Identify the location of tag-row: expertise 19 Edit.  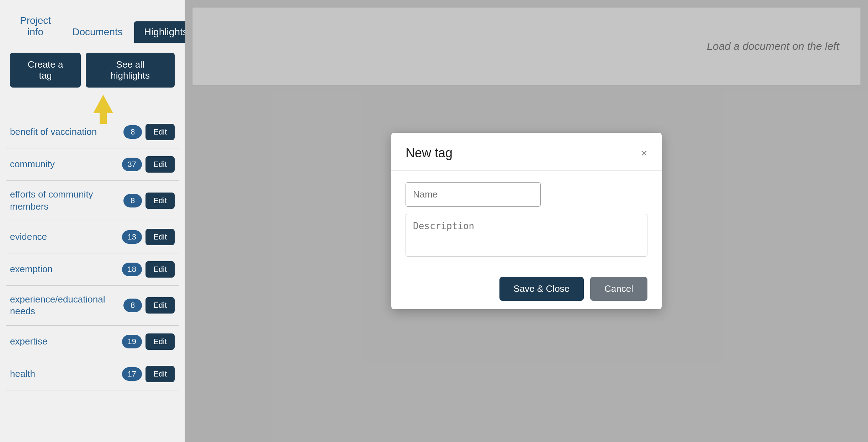
(92, 342).